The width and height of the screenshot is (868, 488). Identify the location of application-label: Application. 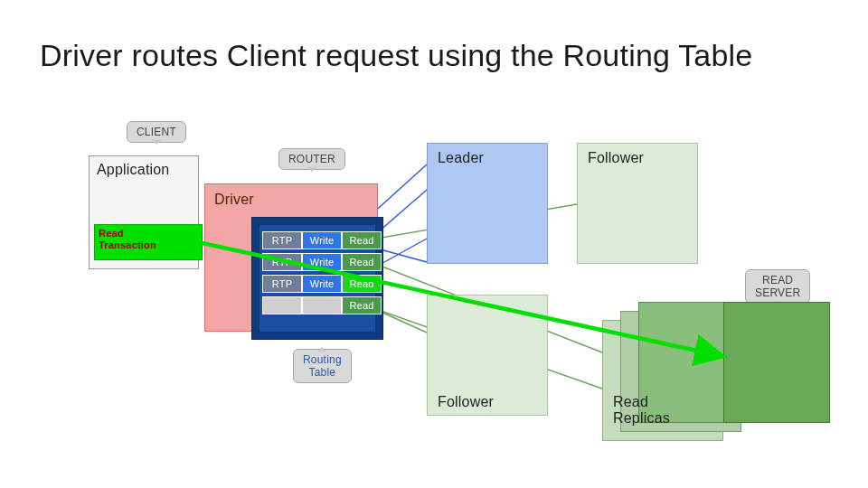
(144, 170).